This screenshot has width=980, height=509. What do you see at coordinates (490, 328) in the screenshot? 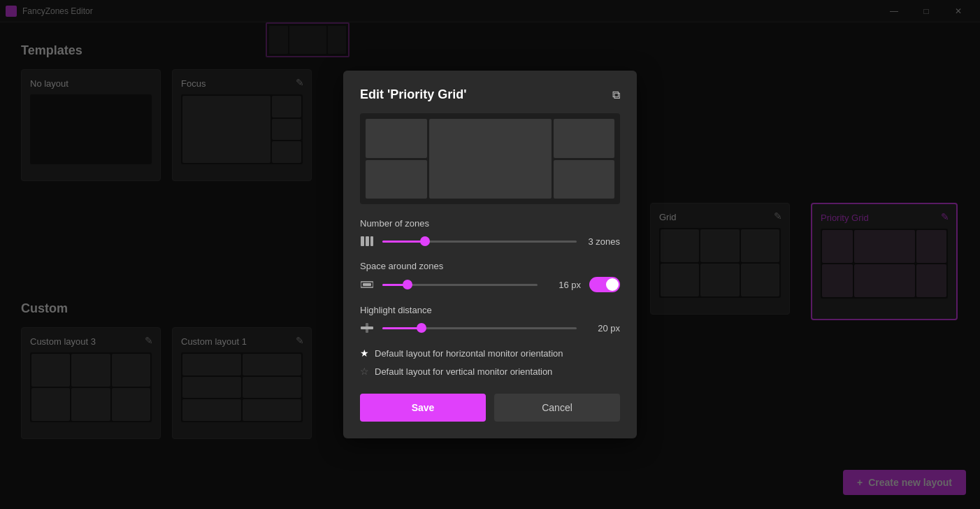
I see `setting-control: 20 px` at bounding box center [490, 328].